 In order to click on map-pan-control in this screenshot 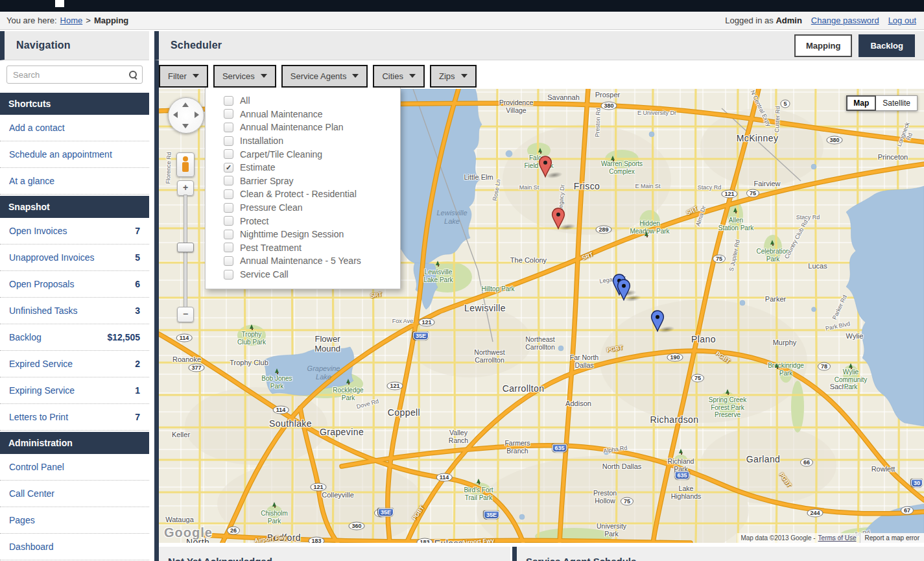, I will do `click(186, 115)`.